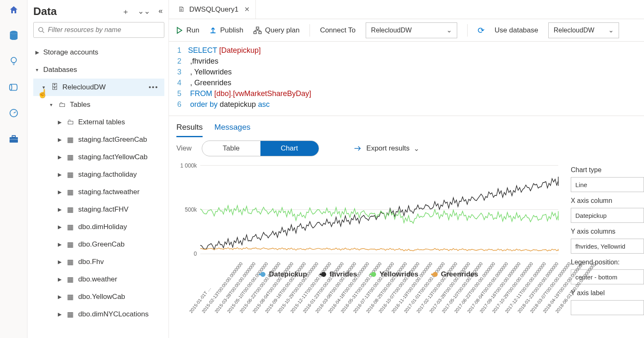 The width and height of the screenshot is (644, 338). What do you see at coordinates (181, 10) in the screenshot?
I see `sql-file-icon: 🗎` at bounding box center [181, 10].